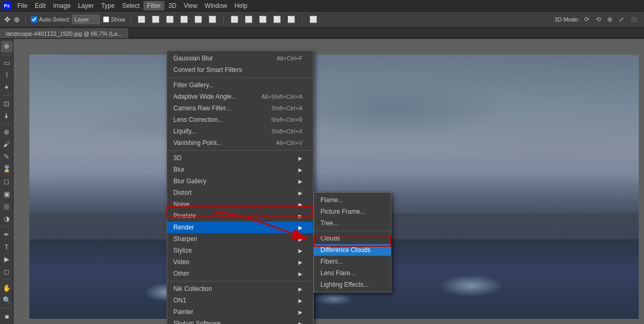 This screenshot has height=324, width=644. I want to click on menu-image: Image, so click(62, 6).